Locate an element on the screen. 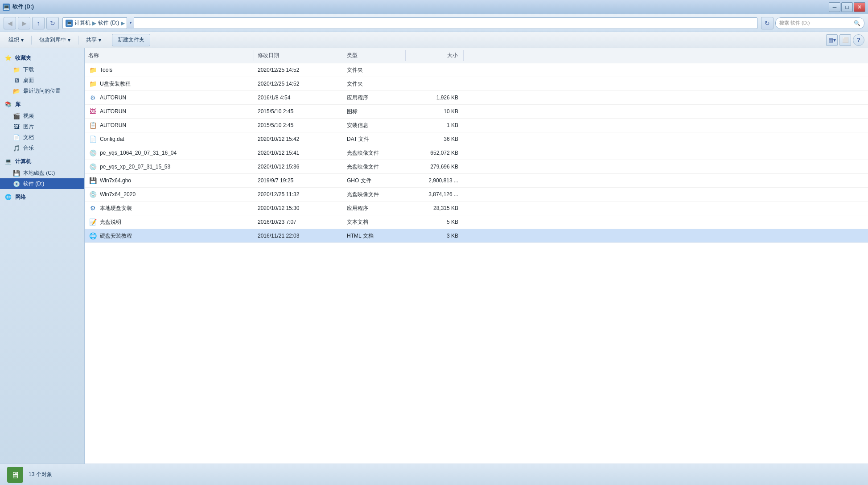 This screenshot has width=868, height=485. refresh-button: ↻ is located at coordinates (53, 23).